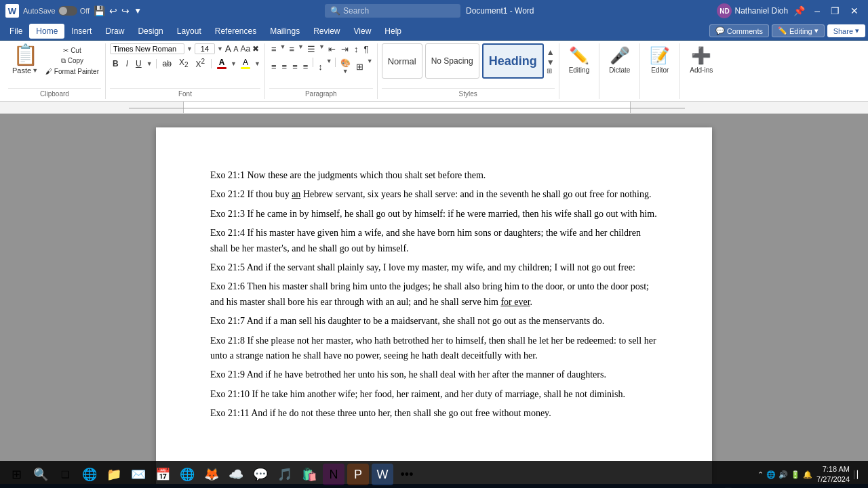 The image size is (868, 488). What do you see at coordinates (285, 474) in the screenshot?
I see `taskbar-spotify: 🎵` at bounding box center [285, 474].